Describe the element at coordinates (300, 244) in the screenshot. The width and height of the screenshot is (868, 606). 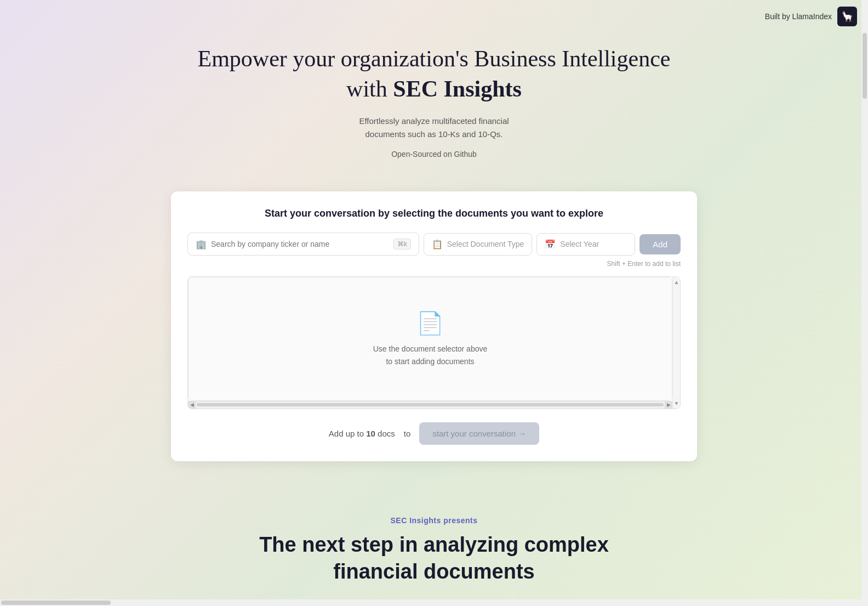
I see `company-search-input` at that location.